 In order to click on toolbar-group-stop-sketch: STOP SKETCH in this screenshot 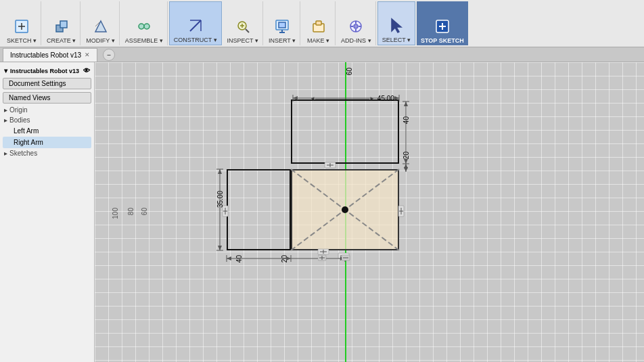, I will do `click(442, 23)`.